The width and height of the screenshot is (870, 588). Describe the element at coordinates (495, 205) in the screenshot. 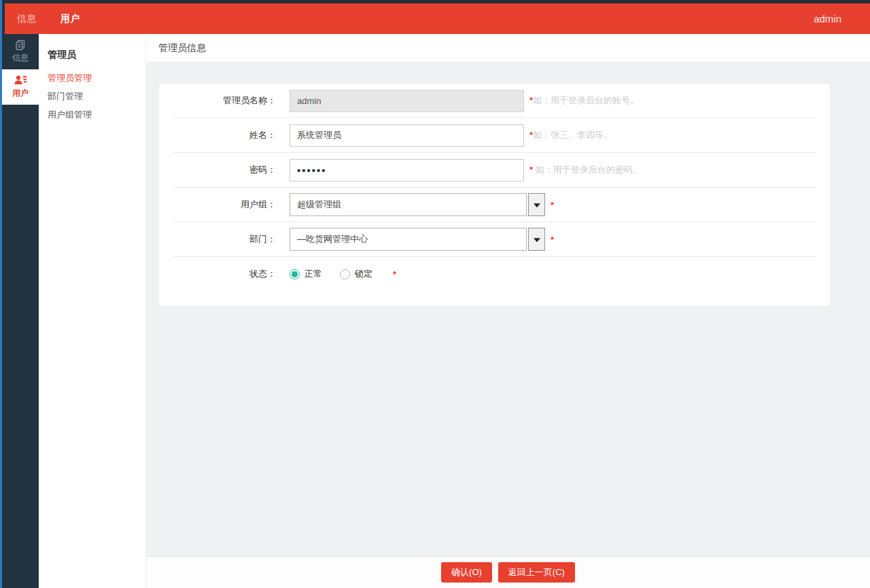

I see `form-row-user-group: 用户组： 超级管理组 *` at that location.